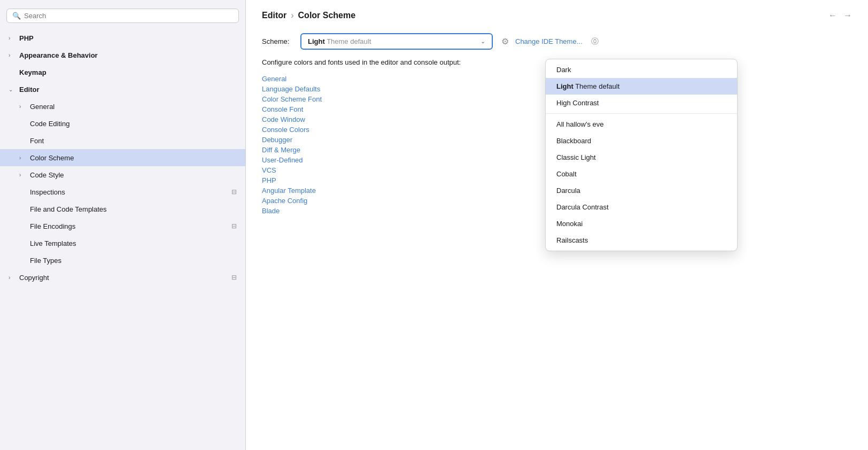 Image resolution: width=868 pixels, height=450 pixels. What do you see at coordinates (125, 278) in the screenshot?
I see `sidebar-item-label: Copyright` at bounding box center [125, 278].